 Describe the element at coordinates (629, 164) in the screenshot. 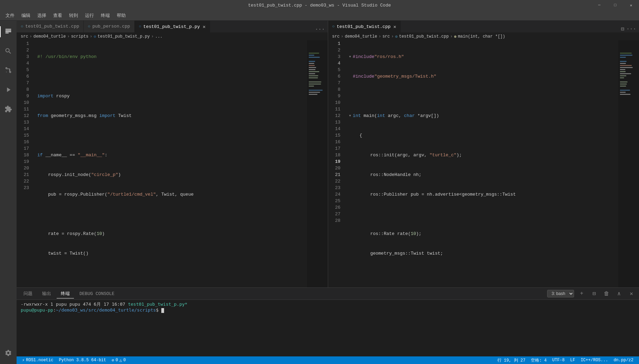

I see `right-minimap-canvas` at that location.